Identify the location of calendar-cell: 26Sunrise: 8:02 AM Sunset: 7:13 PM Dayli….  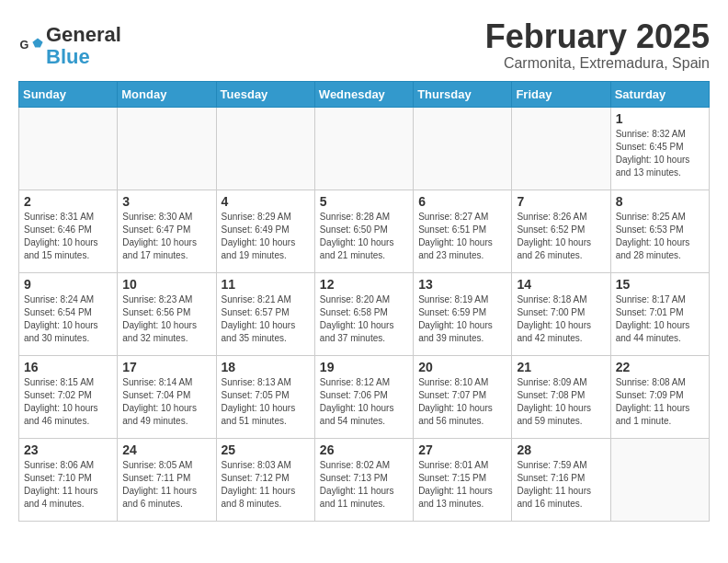
(364, 479).